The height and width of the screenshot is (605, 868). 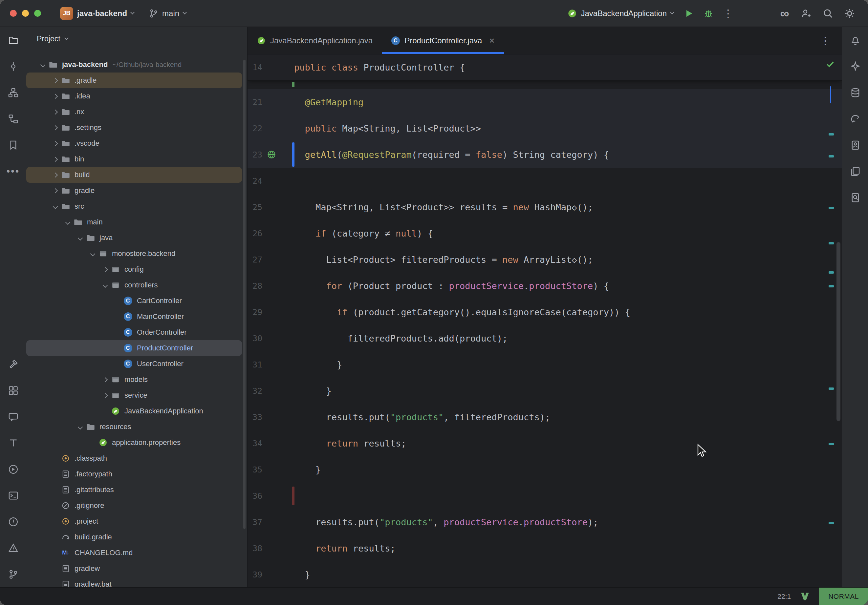 I want to click on code-line-24: 24, so click(x=545, y=181).